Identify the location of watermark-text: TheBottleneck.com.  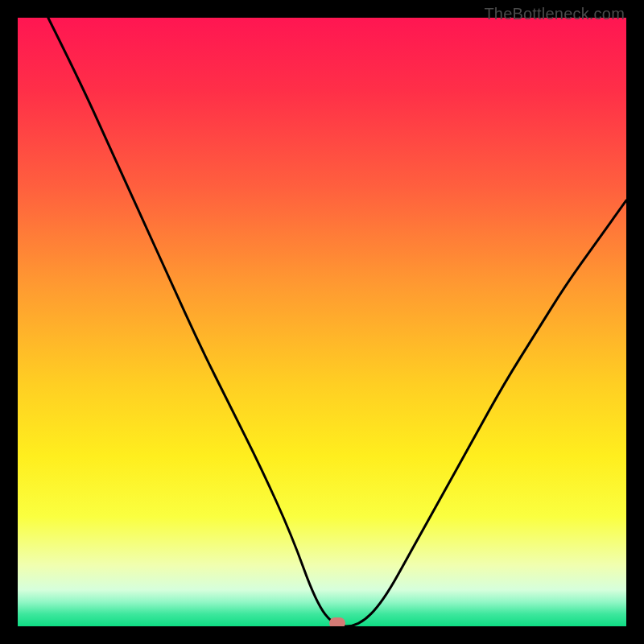
(554, 14).